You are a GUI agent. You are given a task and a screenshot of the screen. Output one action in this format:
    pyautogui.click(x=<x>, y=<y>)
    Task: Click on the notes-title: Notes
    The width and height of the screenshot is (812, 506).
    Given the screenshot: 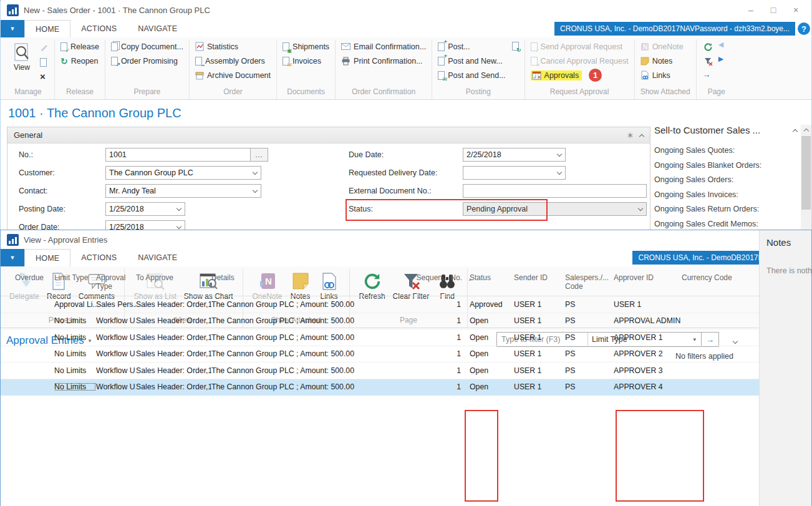 What is the action you would take?
    pyautogui.click(x=790, y=242)
    